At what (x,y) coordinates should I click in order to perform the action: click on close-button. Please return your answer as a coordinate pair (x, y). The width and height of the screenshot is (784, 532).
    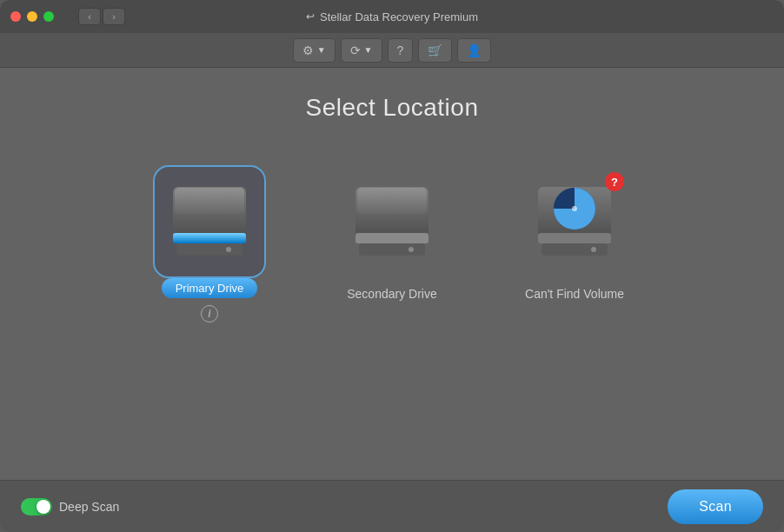
    Looking at the image, I should click on (16, 17).